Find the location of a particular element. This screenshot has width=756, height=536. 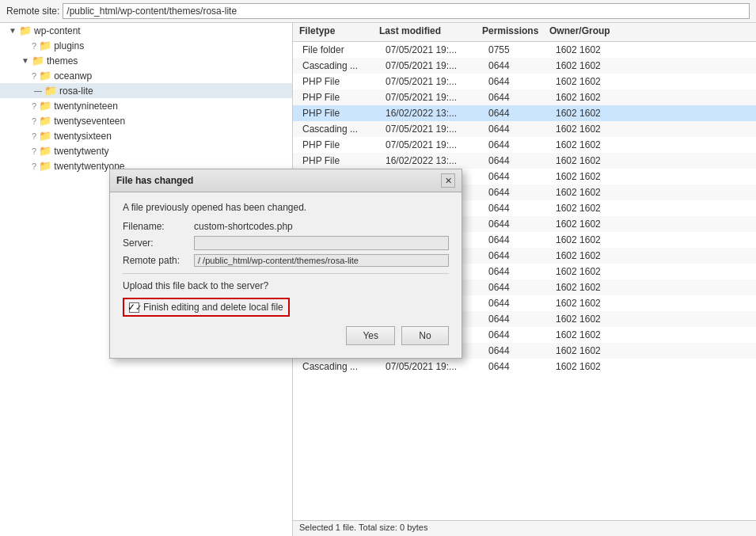

modal-titlebar: File has changed ✕ is located at coordinates (286, 181).